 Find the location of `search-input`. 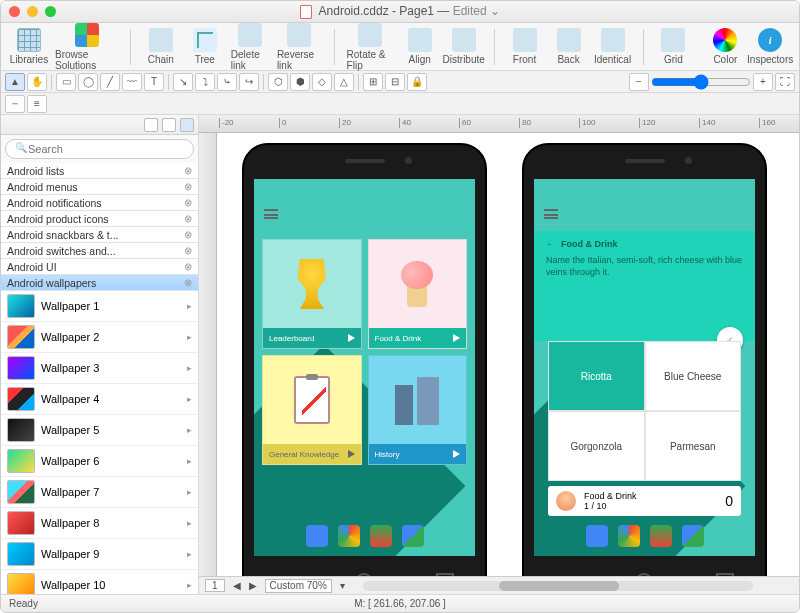

search-input is located at coordinates (100, 149).